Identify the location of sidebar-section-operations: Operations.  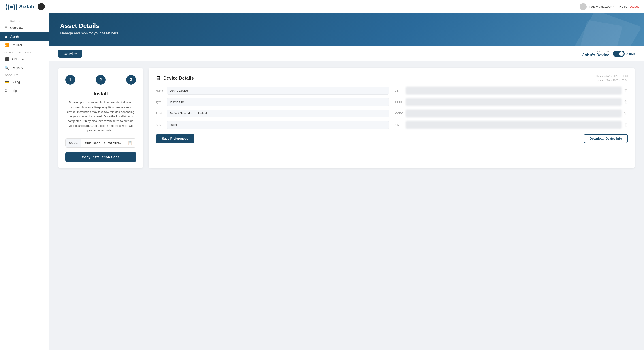
(24, 20).